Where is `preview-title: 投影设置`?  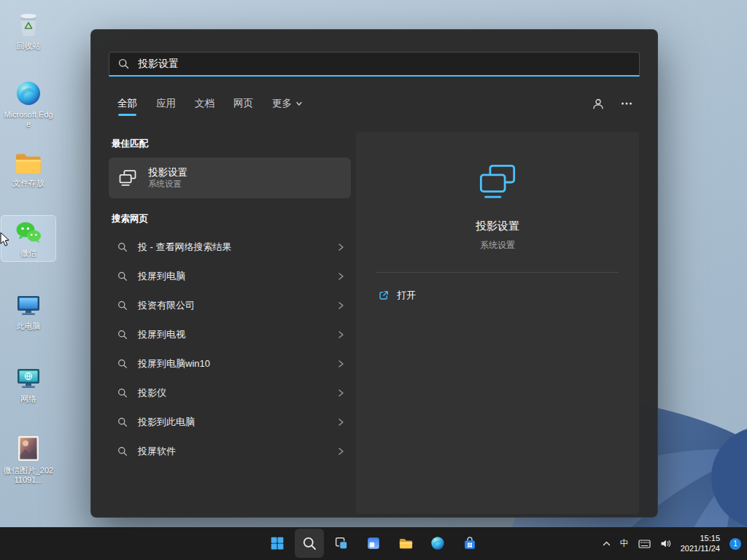 preview-title: 投影设置 is located at coordinates (498, 226).